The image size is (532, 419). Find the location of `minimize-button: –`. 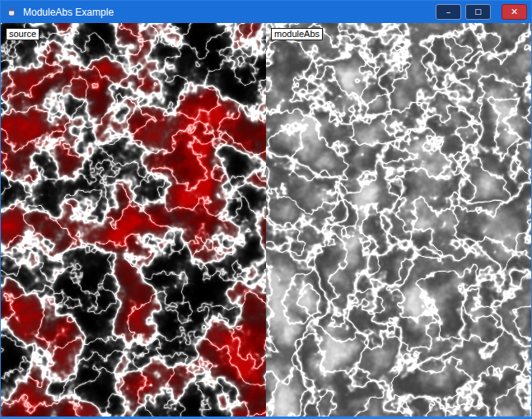

minimize-button: – is located at coordinates (448, 12).